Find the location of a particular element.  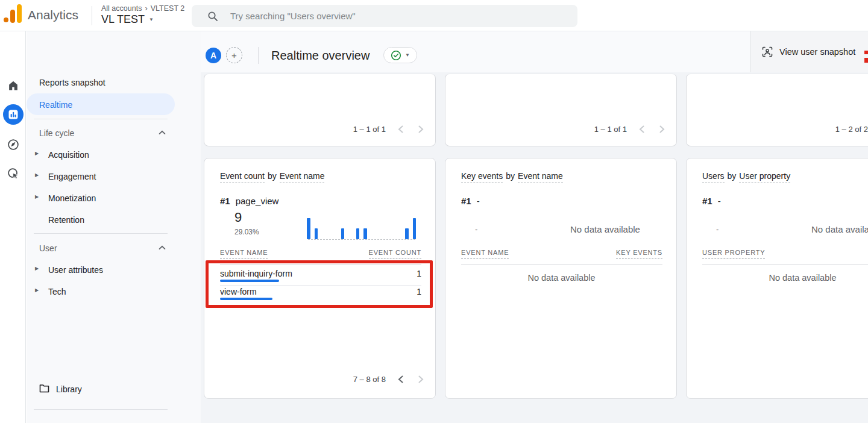

table-header: EVENT NAME EVENT COUNT is located at coordinates (321, 254).